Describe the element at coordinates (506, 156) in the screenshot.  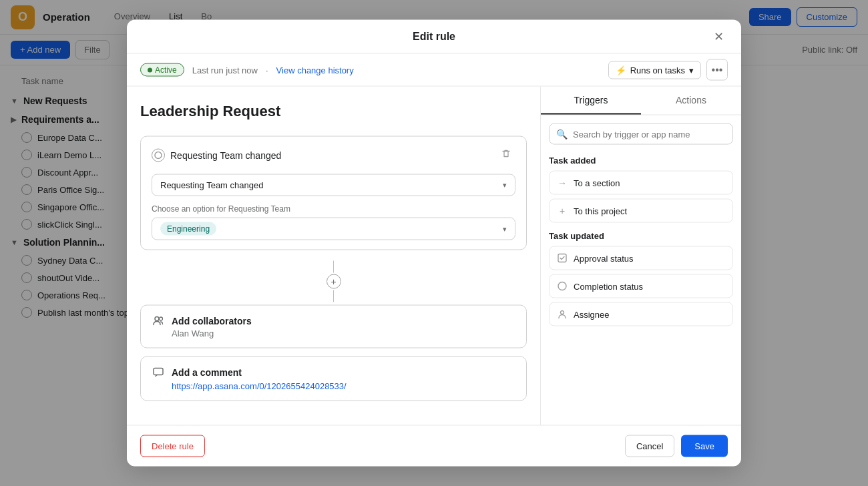
I see `trash-icon` at that location.